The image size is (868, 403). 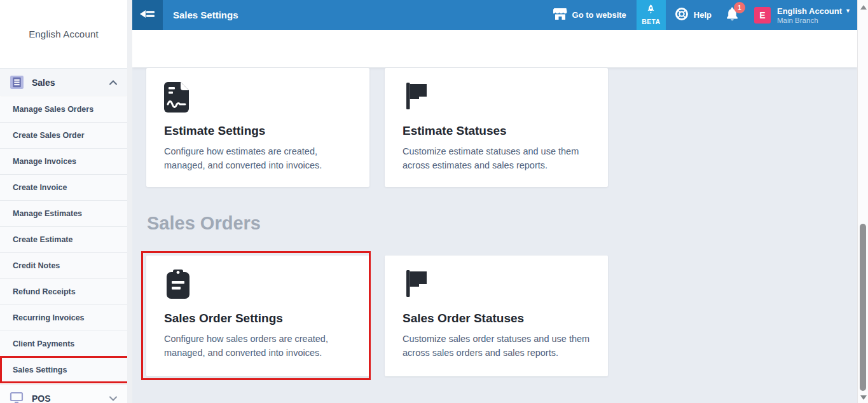 What do you see at coordinates (560, 15) in the screenshot?
I see `store-icon` at bounding box center [560, 15].